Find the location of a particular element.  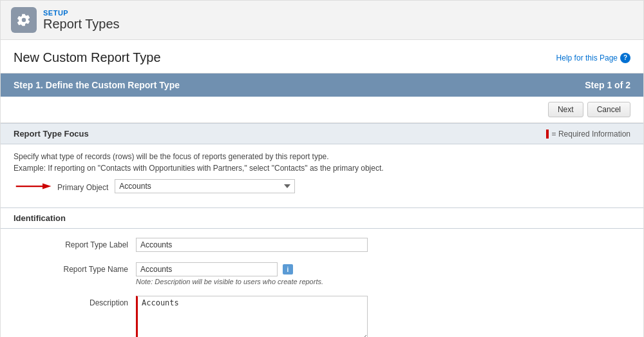

step-bar: Step 1. Define the Custom Report Type St… is located at coordinates (322, 85).